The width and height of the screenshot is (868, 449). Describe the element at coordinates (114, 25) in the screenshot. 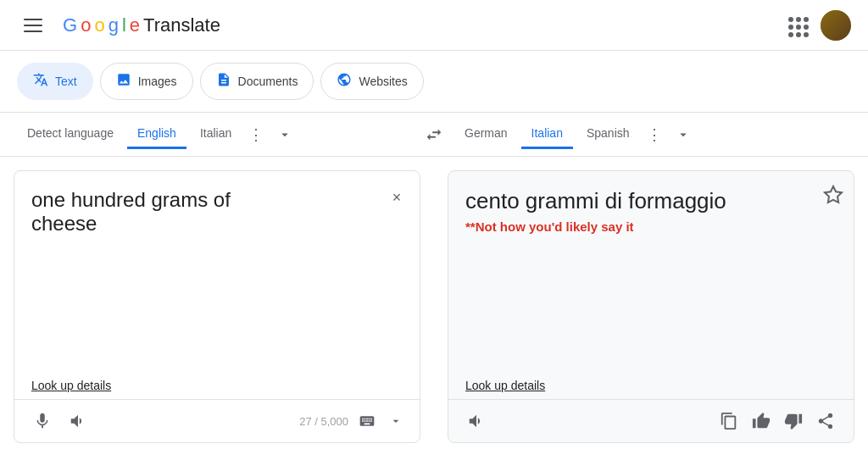

I see `logo-letter-g2: g` at that location.